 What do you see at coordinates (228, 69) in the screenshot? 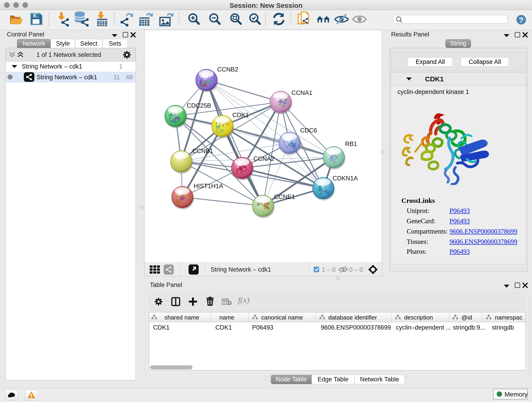
I see `svg-text: CCNB2` at bounding box center [228, 69].